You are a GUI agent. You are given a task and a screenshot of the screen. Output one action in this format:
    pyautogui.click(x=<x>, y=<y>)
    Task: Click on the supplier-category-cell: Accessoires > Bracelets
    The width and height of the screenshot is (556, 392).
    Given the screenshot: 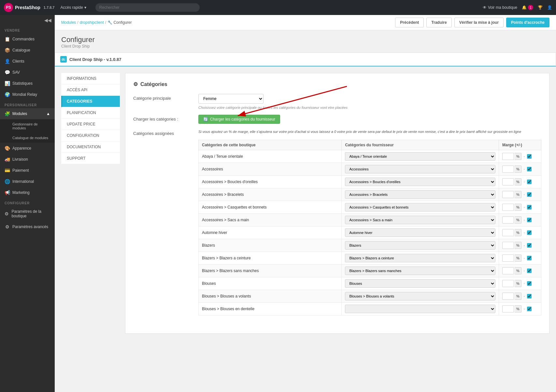 What is the action you would take?
    pyautogui.click(x=420, y=194)
    